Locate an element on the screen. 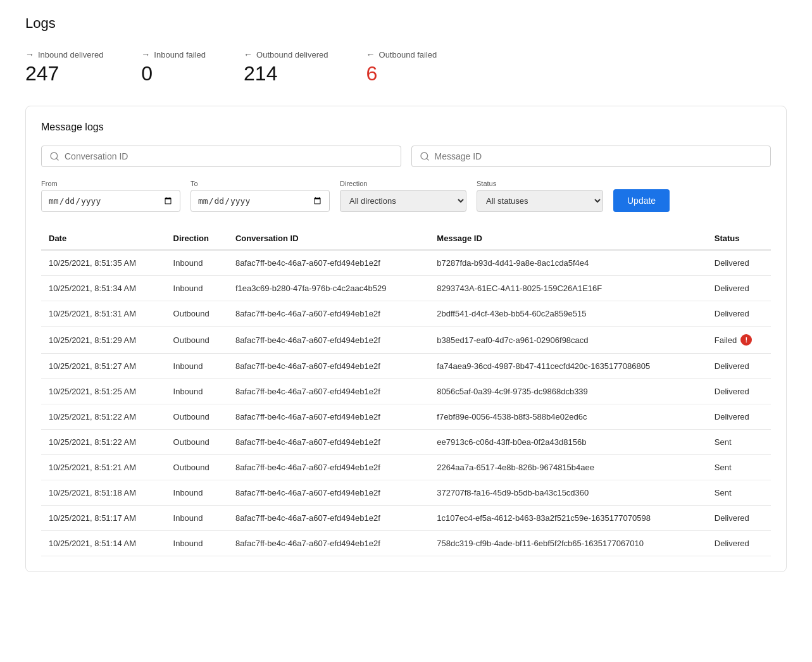  message-id-cell: f7ebf89e-0056-4538-b8f3-588b4e02ed6c is located at coordinates (568, 417).